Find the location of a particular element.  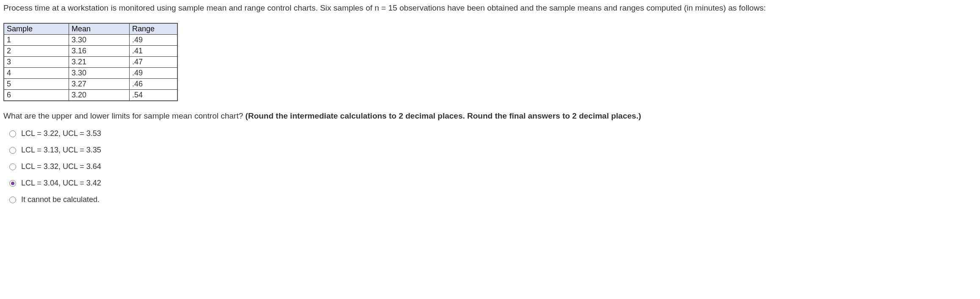

header-mean: Mean is located at coordinates (99, 29).